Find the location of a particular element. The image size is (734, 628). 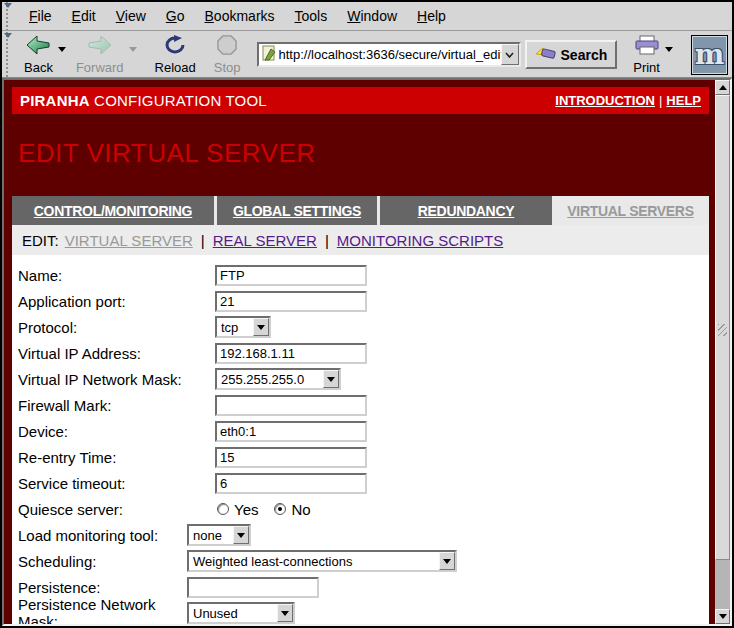

scrollbar-grip-icon is located at coordinates (722, 330).